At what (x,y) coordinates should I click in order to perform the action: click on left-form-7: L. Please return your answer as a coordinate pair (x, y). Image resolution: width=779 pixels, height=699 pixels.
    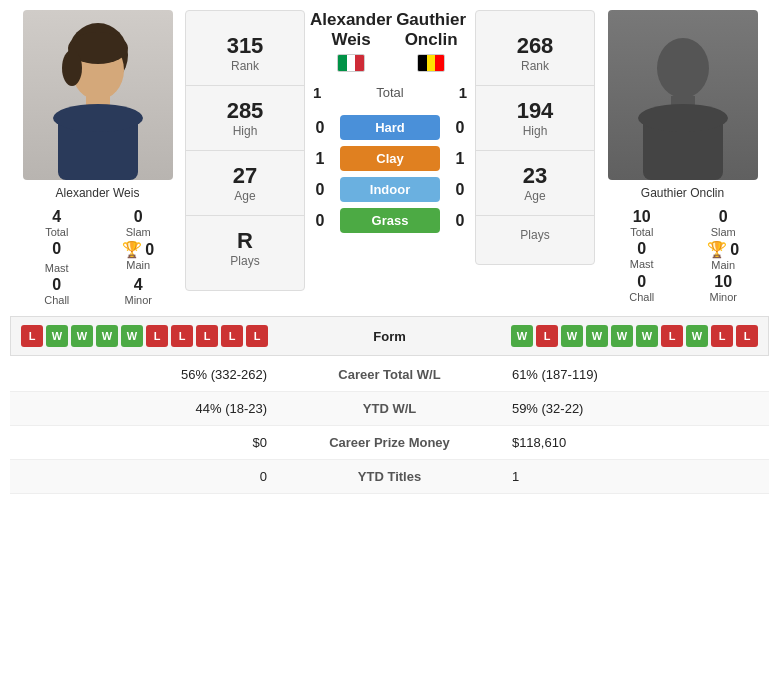
    Looking at the image, I should click on (182, 336).